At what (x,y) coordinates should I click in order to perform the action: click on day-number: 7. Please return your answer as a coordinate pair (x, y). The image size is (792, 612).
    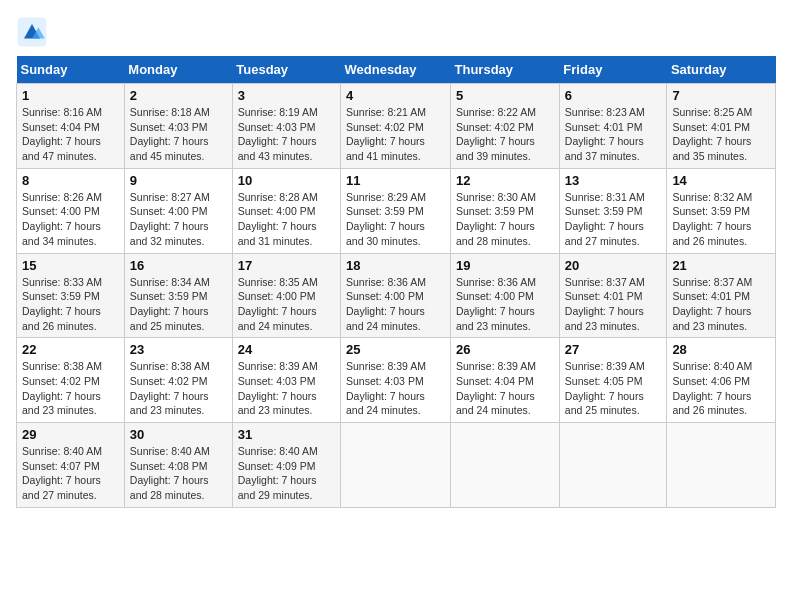
    Looking at the image, I should click on (721, 96).